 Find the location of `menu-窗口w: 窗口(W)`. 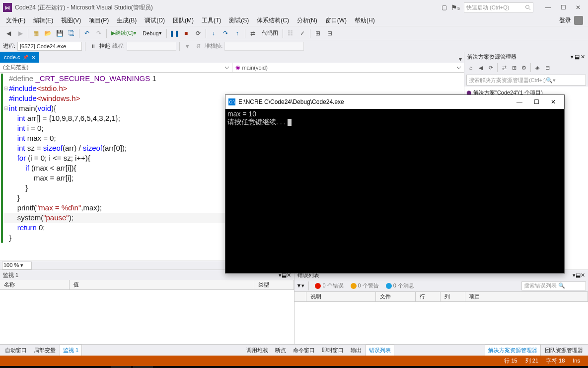

menu-窗口w: 窗口(W) is located at coordinates (336, 21).